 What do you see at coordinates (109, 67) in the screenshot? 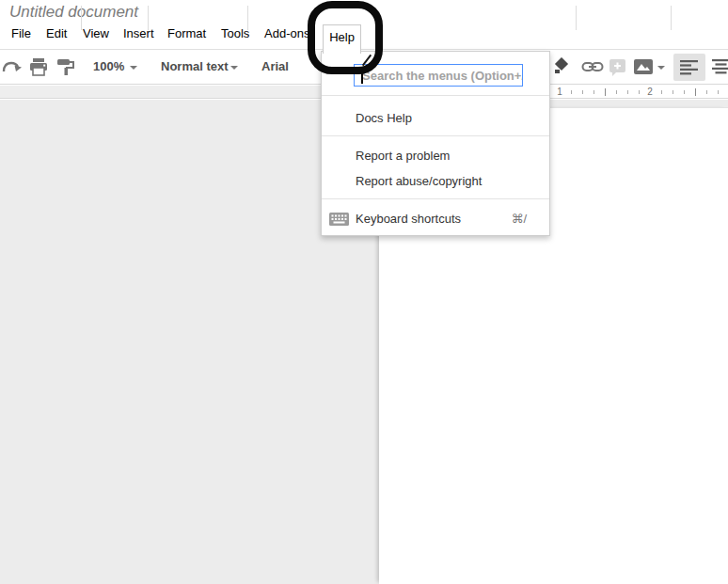
I see `zoom-select: 100%` at bounding box center [109, 67].